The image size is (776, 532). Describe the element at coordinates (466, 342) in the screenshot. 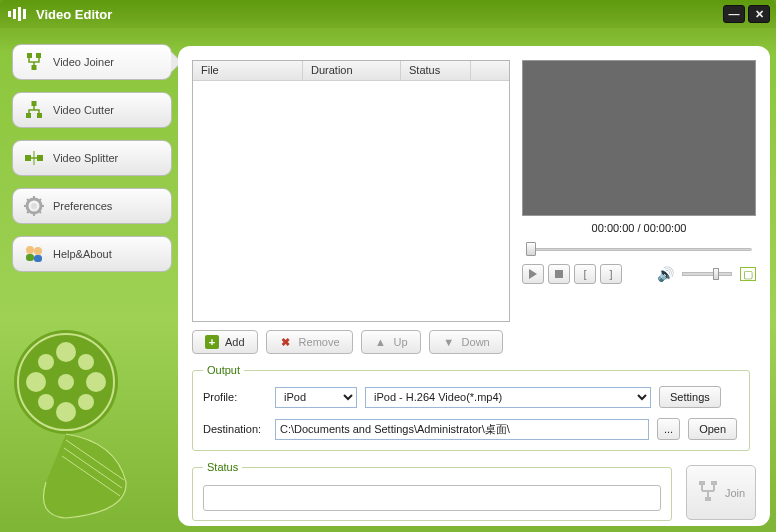

I see `down-button: ▼ Down` at that location.